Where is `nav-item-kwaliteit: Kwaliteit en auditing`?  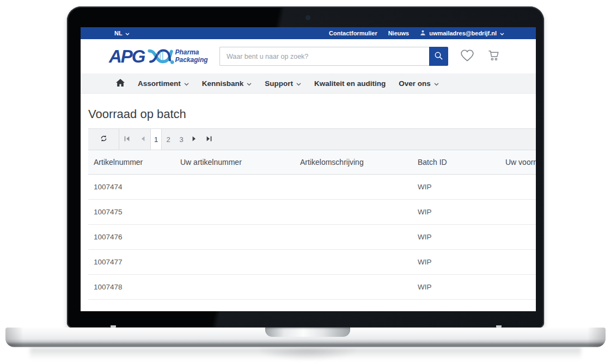 nav-item-kwaliteit: Kwaliteit en auditing is located at coordinates (350, 84).